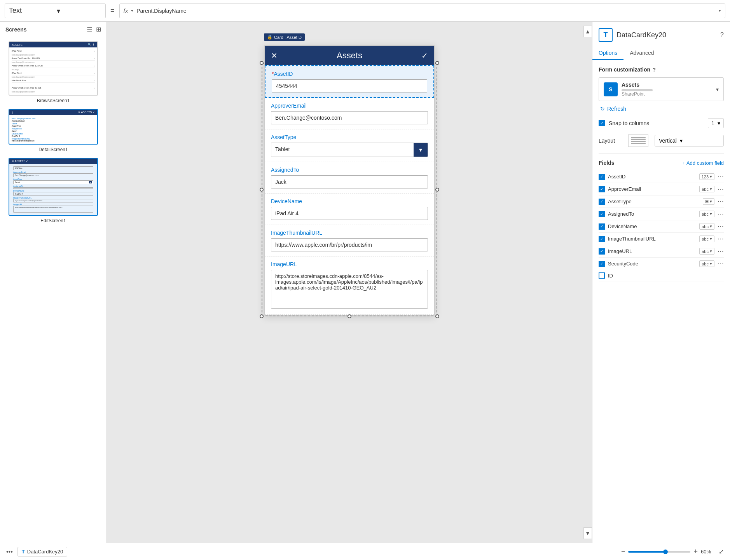  I want to click on zoom-slider-thumb, so click(665, 552).